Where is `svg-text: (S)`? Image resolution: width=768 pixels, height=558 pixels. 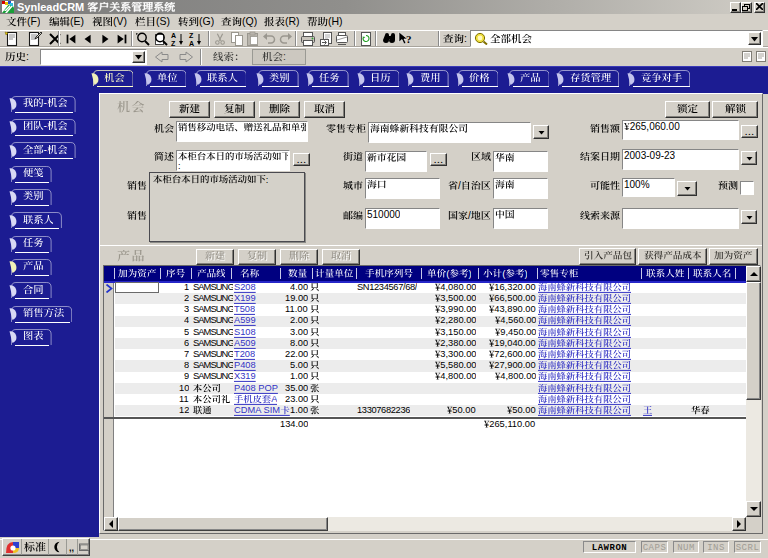 svg-text: (S) is located at coordinates (163, 22).